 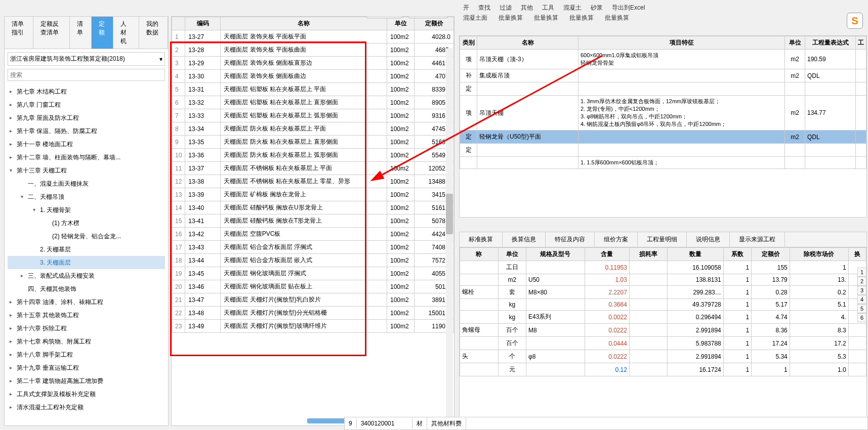 What do you see at coordinates (19, 32) in the screenshot?
I see `tab-0: 清单指引` at bounding box center [19, 32].